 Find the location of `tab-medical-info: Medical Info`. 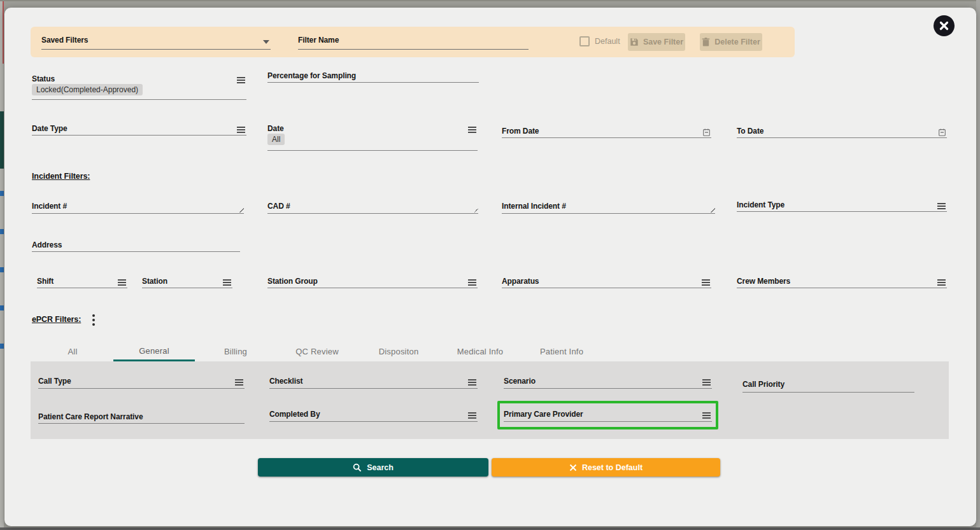

tab-medical-info: Medical Info is located at coordinates (480, 351).